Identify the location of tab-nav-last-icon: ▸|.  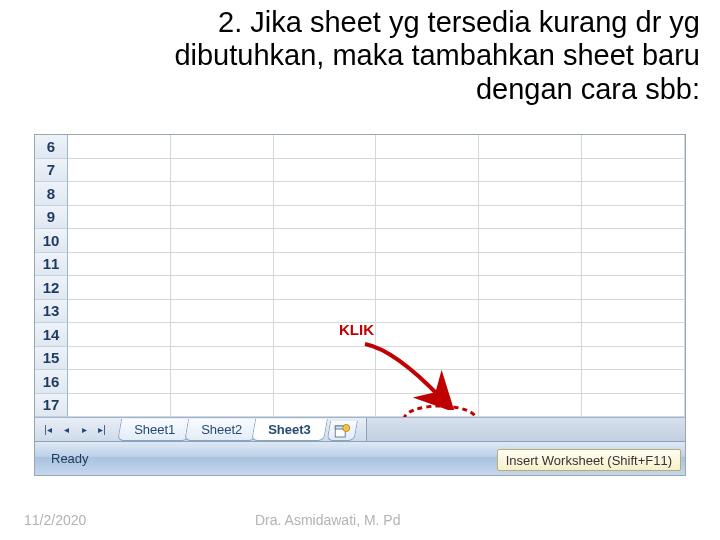
(102, 430).